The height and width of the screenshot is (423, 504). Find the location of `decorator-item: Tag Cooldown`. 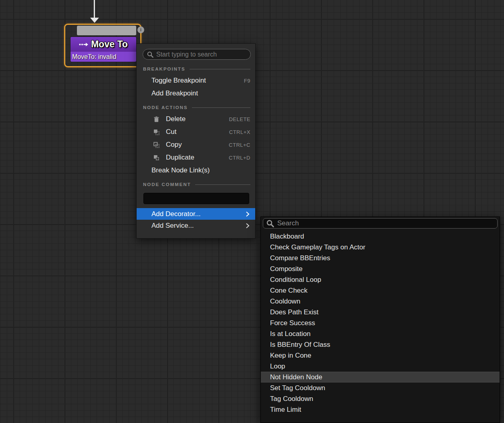

decorator-item: Tag Cooldown is located at coordinates (380, 399).